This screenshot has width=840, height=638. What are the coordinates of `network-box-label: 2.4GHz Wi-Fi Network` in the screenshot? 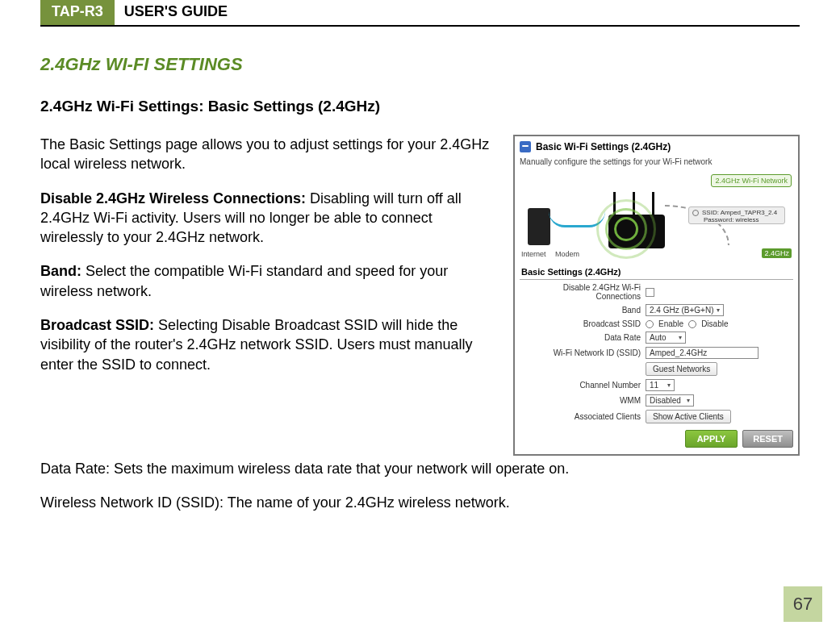 It's located at (751, 181).